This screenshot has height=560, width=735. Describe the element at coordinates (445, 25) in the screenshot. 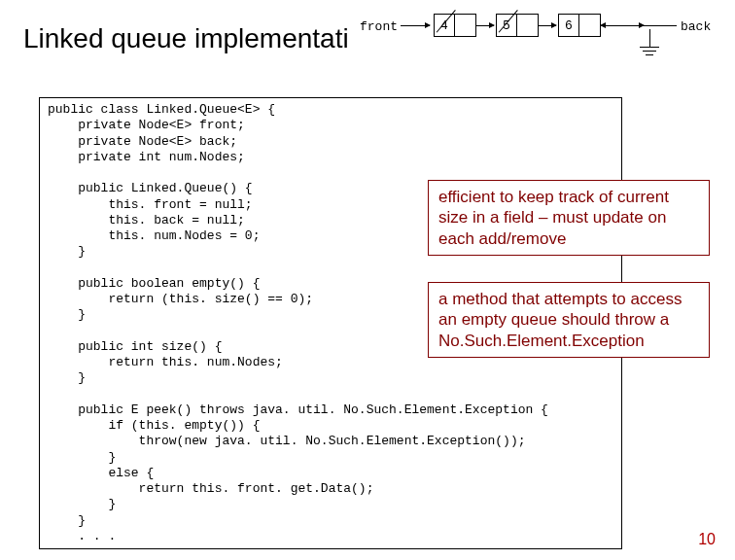

I see `node-value: 4` at that location.